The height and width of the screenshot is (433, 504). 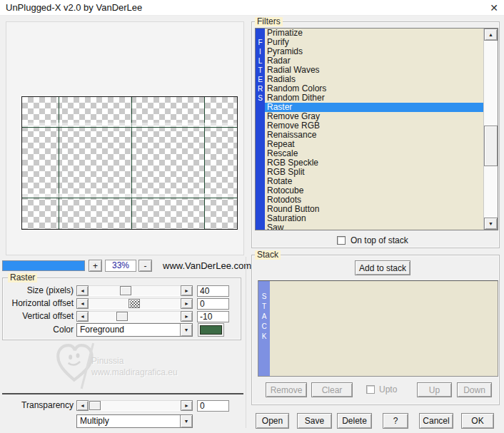 I want to click on vertical-left-arrow-button: ◄, so click(x=83, y=317).